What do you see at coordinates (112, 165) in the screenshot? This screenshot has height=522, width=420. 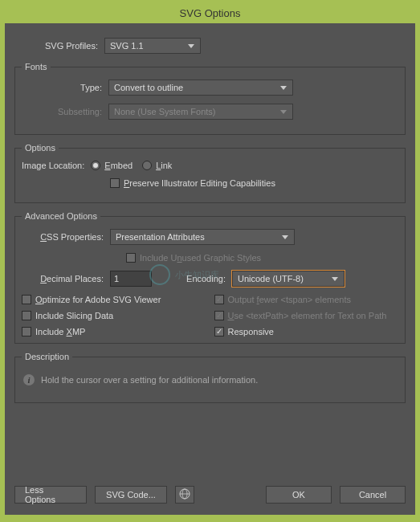 I see `image-location-embed-radio: Embed` at bounding box center [112, 165].